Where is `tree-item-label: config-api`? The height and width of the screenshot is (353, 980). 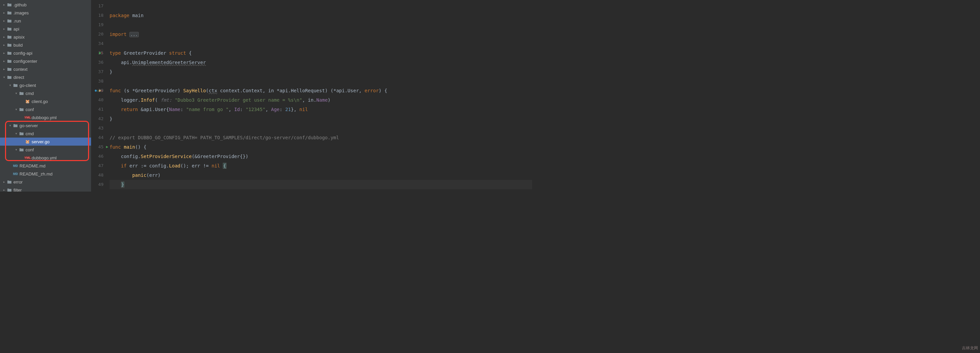
tree-item-label: config-api is located at coordinates (23, 53).